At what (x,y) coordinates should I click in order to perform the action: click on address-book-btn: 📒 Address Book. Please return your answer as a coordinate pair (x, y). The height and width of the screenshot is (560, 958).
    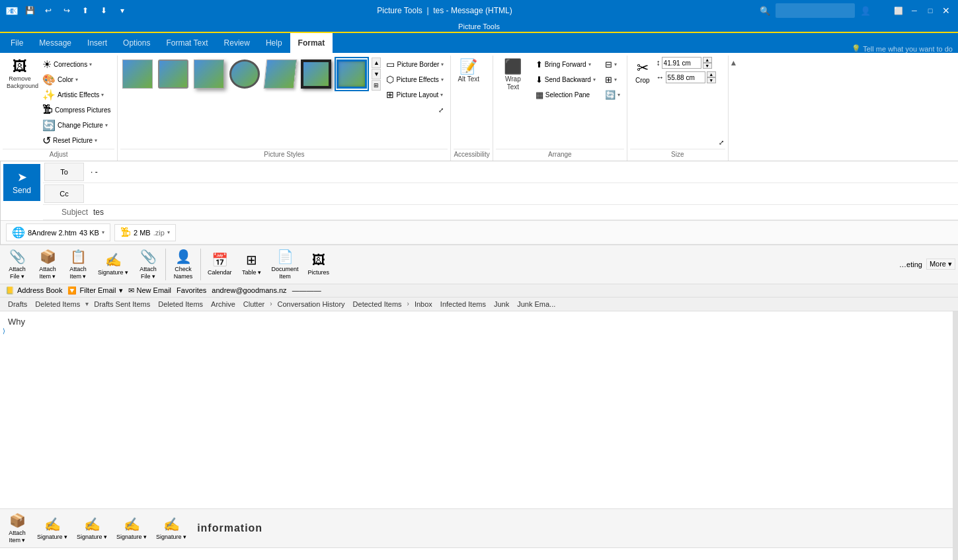
    Looking at the image, I should click on (34, 291).